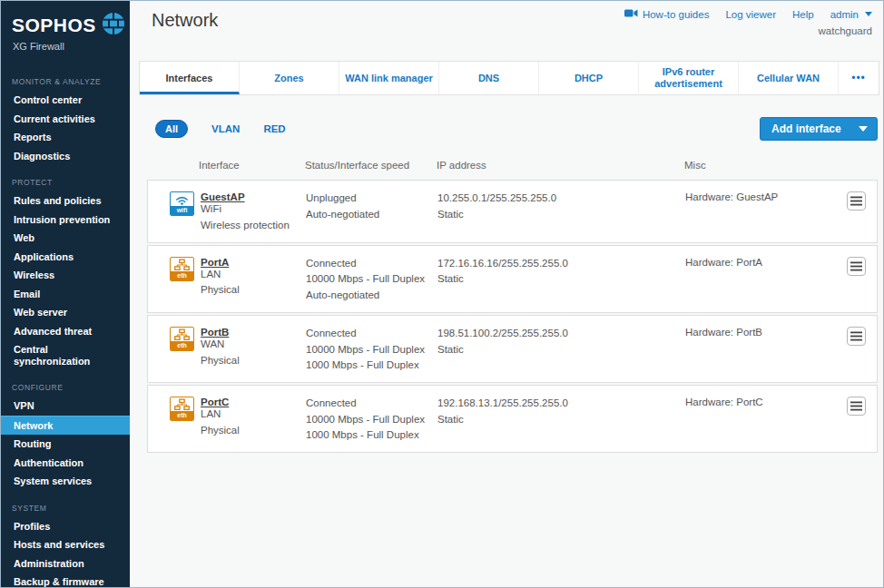 This screenshot has width=884, height=588. What do you see at coordinates (65, 544) in the screenshot?
I see `sidebar-item-hosts-and-services: Hosts and services` at bounding box center [65, 544].